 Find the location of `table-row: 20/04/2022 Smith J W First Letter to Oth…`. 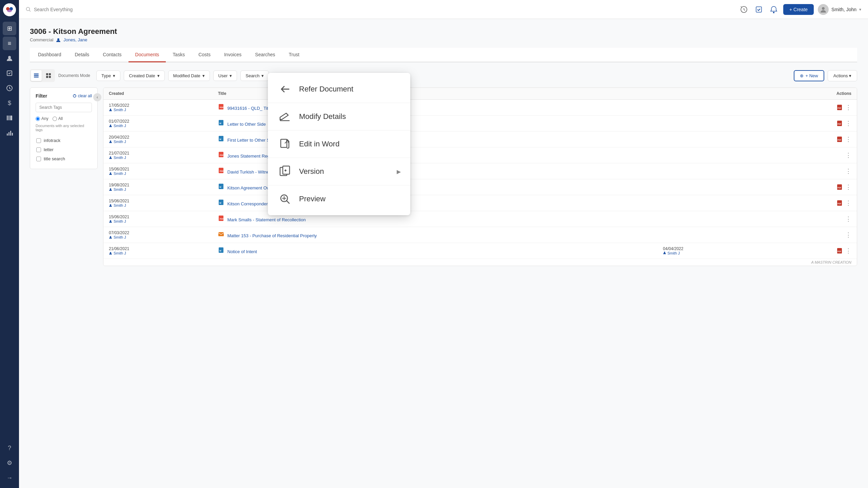

table-row: 20/04/2022 Smith J W First Letter to Oth… is located at coordinates (480, 140).